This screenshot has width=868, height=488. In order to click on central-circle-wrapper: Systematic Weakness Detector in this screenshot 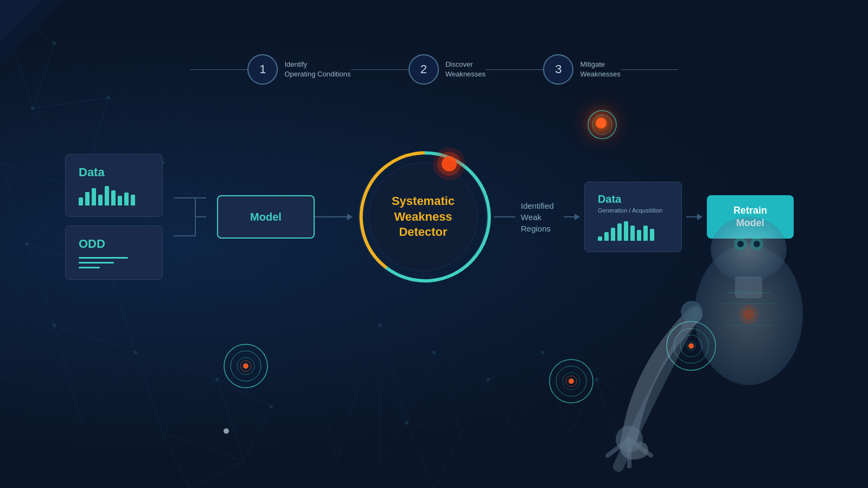, I will do `click(423, 217)`.